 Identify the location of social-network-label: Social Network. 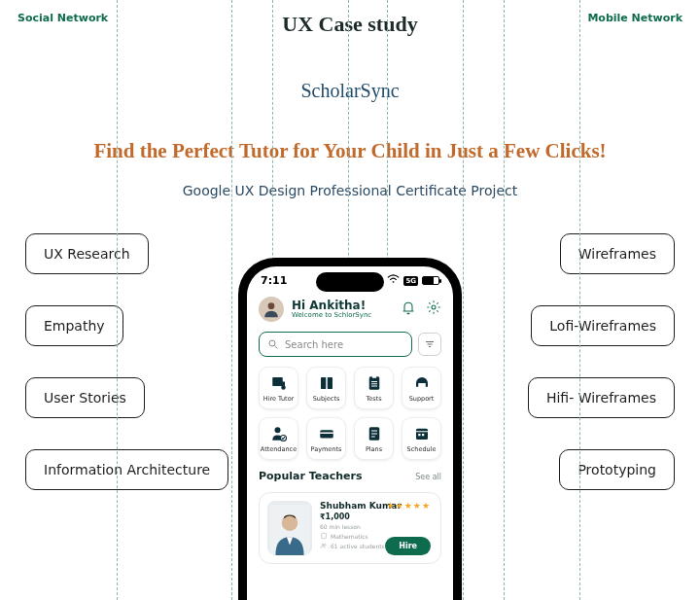
(62, 18).